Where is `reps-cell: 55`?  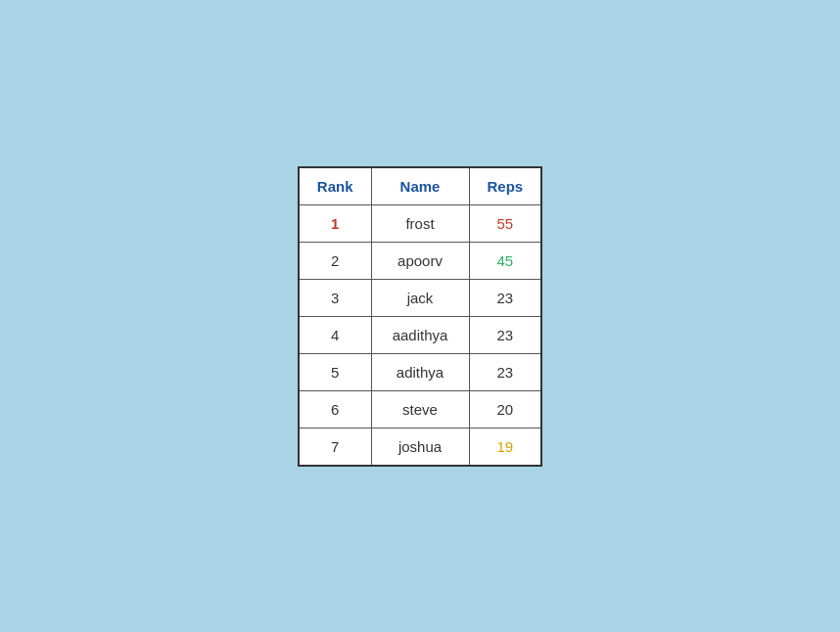 reps-cell: 55 is located at coordinates (505, 223).